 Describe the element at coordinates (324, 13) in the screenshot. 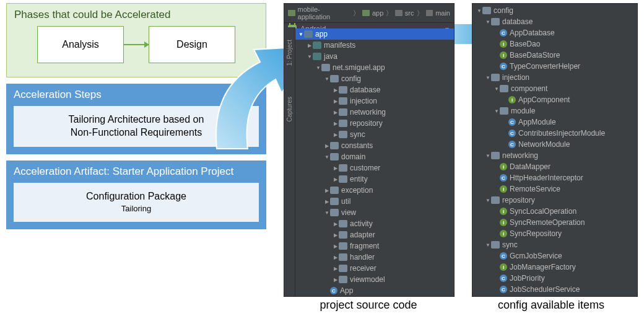

I see `crumb: mobile-application` at that location.